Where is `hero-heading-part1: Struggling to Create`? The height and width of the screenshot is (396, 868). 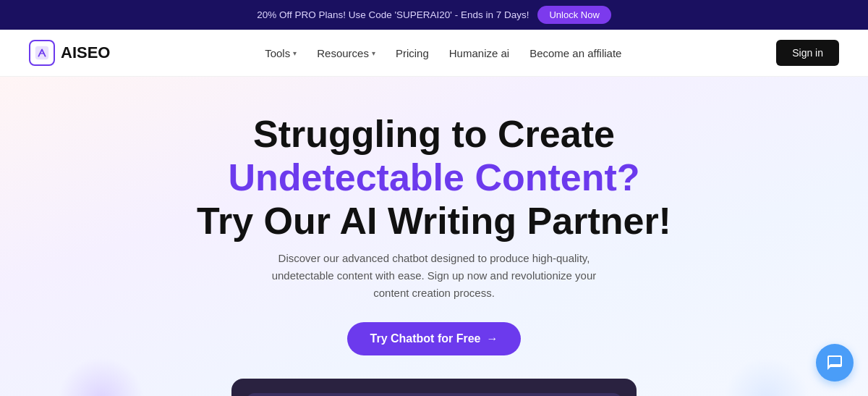
hero-heading-part1: Struggling to Create is located at coordinates (434, 134).